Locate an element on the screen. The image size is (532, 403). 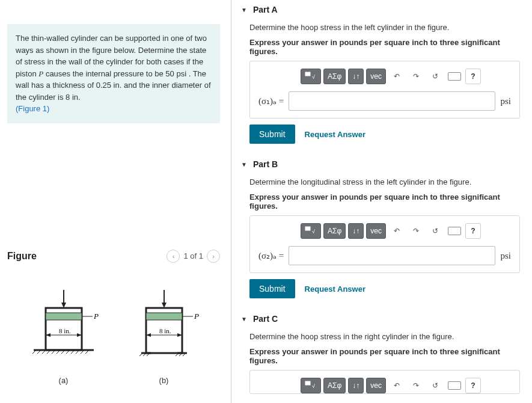
dim-a-label: 8 in. is located at coordinates (65, 331).